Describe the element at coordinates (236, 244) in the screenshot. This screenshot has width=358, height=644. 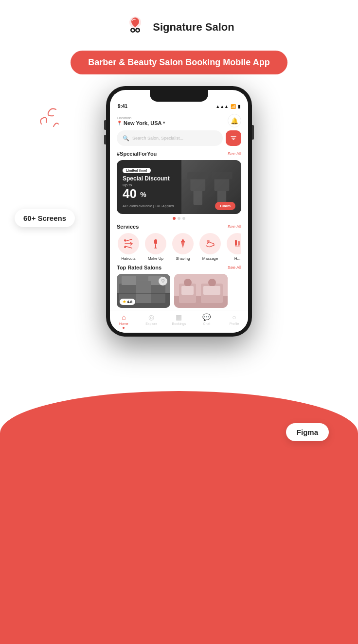
I see `nails-icon` at that location.